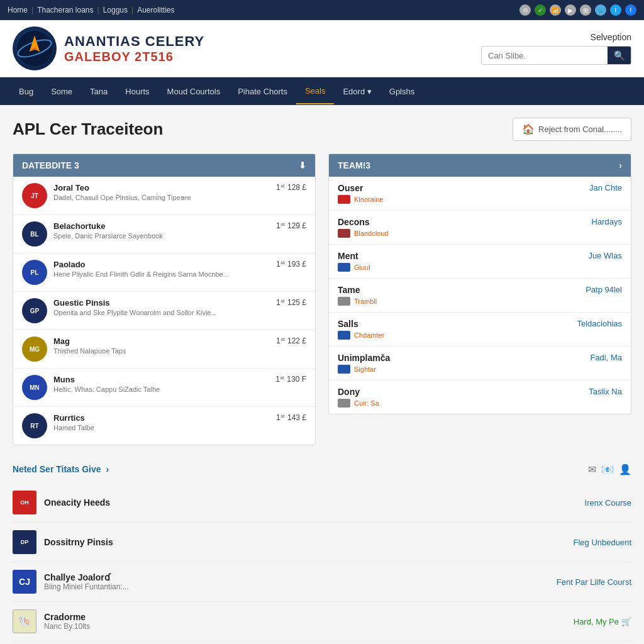 The height and width of the screenshot is (644, 644). Describe the element at coordinates (480, 222) in the screenshot. I see `team-header: Decons Hardays` at that location.